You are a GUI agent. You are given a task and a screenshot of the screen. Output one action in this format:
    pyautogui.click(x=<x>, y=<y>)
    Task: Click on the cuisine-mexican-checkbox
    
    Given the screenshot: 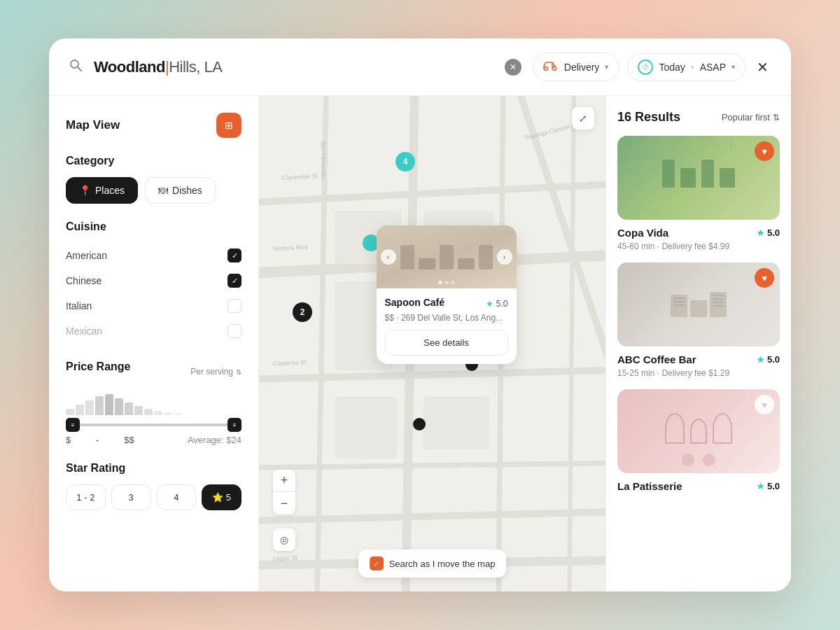 What is the action you would take?
    pyautogui.click(x=234, y=331)
    